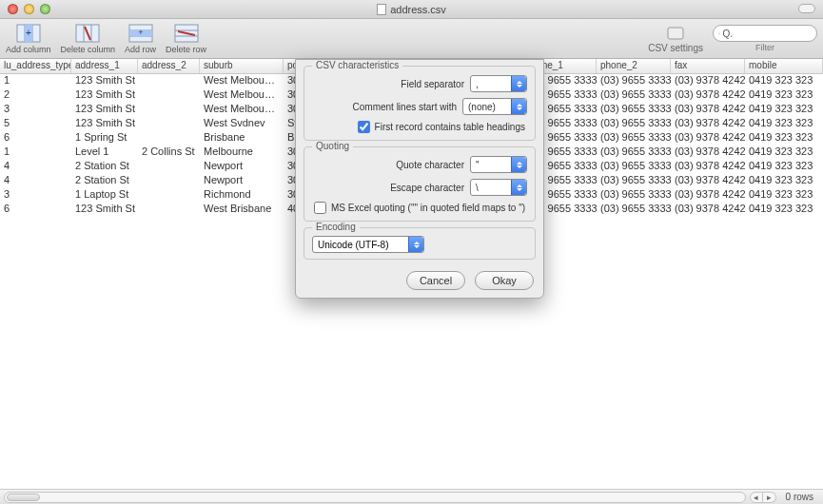 The height and width of the screenshot is (504, 823). Describe the element at coordinates (242, 209) in the screenshot. I see `cell: West Brisbane` at that location.